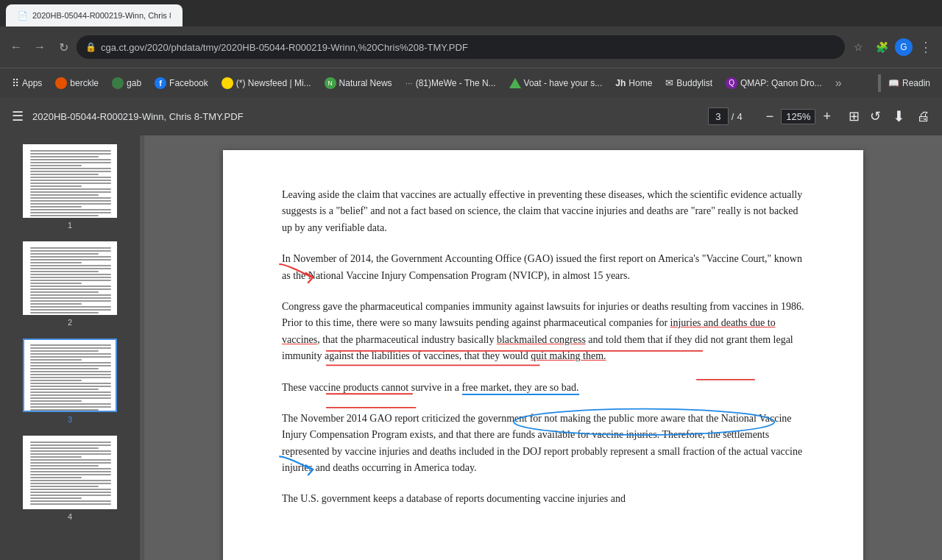 This screenshot has height=560, width=942. I want to click on zoom-in-button: +, so click(827, 116).